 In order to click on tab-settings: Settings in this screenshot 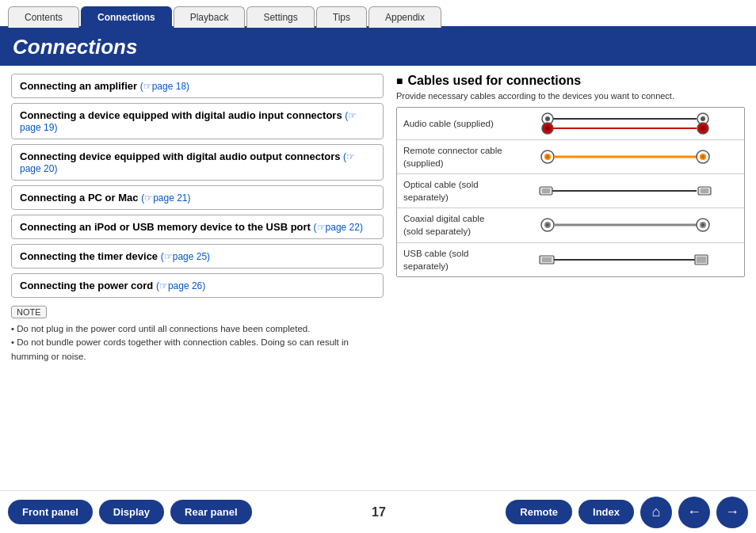, I will do `click(281, 17)`.